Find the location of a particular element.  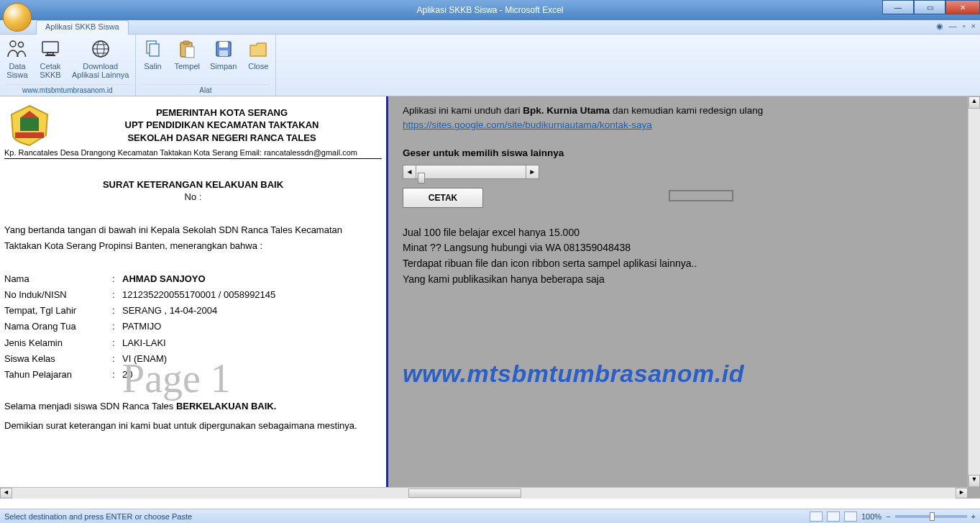

status-bar: Select destination and press ENTER or ch… is located at coordinates (490, 516).